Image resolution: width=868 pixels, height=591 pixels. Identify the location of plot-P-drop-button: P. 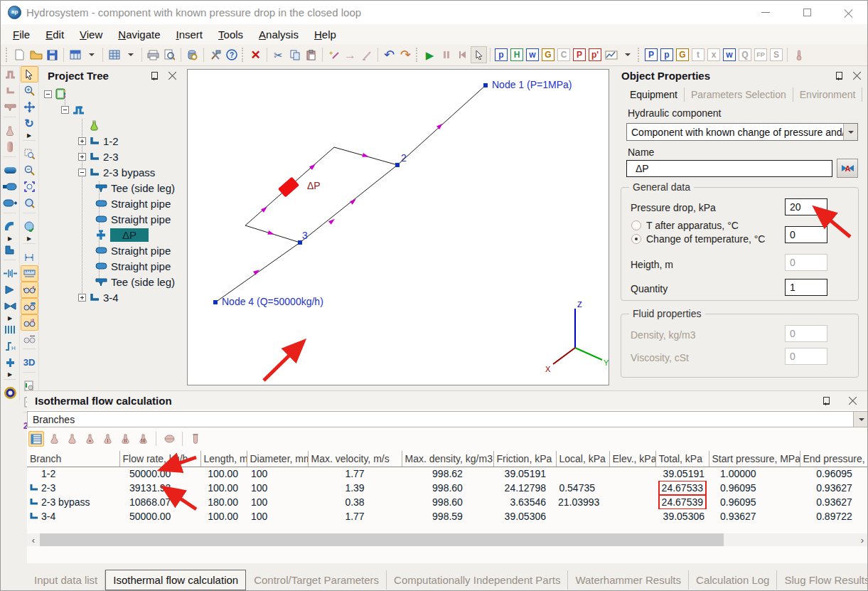
(579, 55).